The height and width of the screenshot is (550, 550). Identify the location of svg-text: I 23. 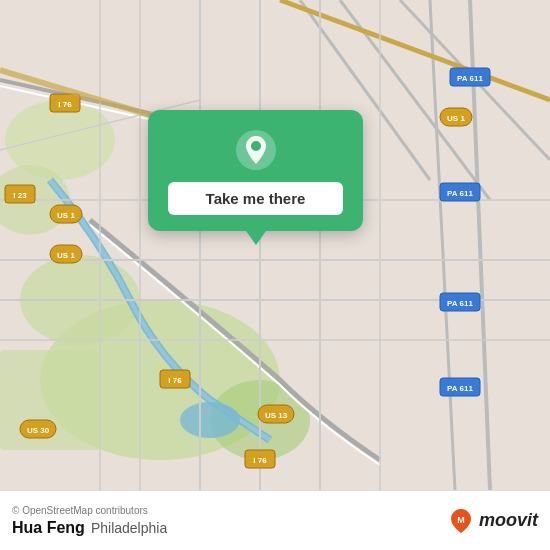
(20, 196).